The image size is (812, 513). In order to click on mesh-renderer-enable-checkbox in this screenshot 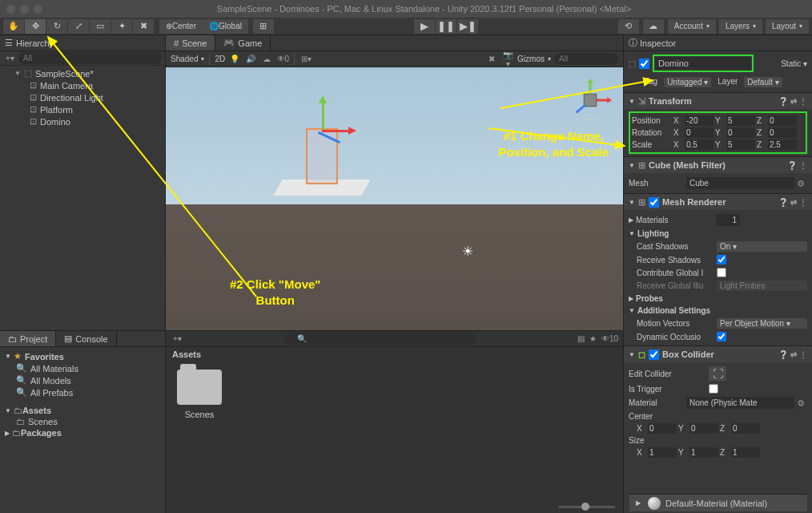, I will do `click(653, 202)`.